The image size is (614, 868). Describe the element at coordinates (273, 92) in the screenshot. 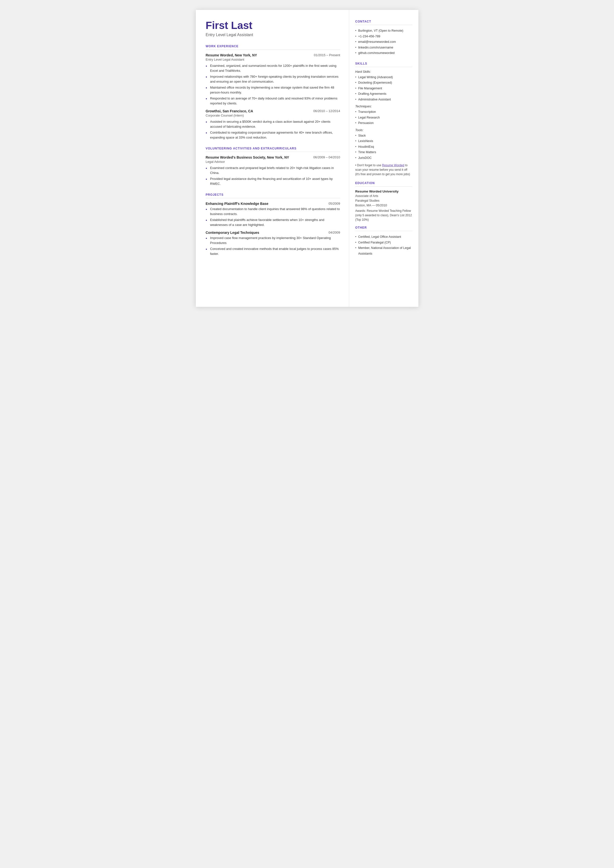

I see `work-experience-section: WORK EXPERIENCE Resume Worded, New York,…` at that location.